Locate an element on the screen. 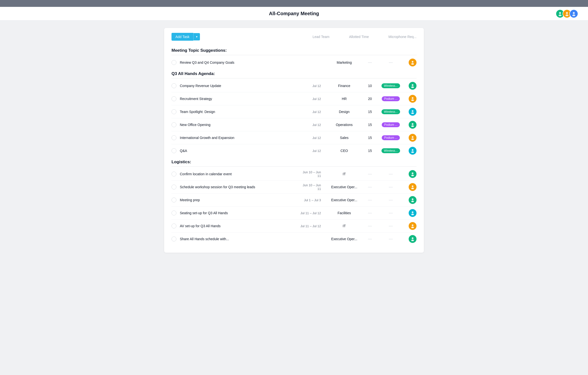 This screenshot has width=588, height=375. task-name: Share All Hands schedule with... is located at coordinates (239, 239).